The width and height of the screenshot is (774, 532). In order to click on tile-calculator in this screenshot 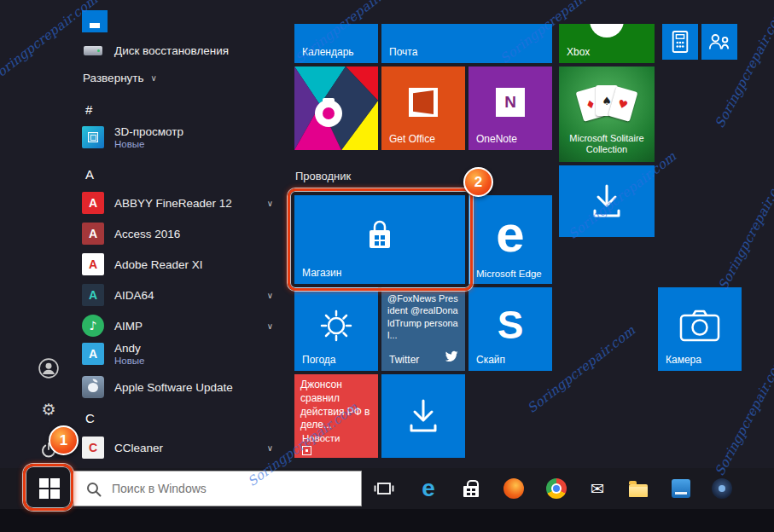, I will do `click(680, 42)`.